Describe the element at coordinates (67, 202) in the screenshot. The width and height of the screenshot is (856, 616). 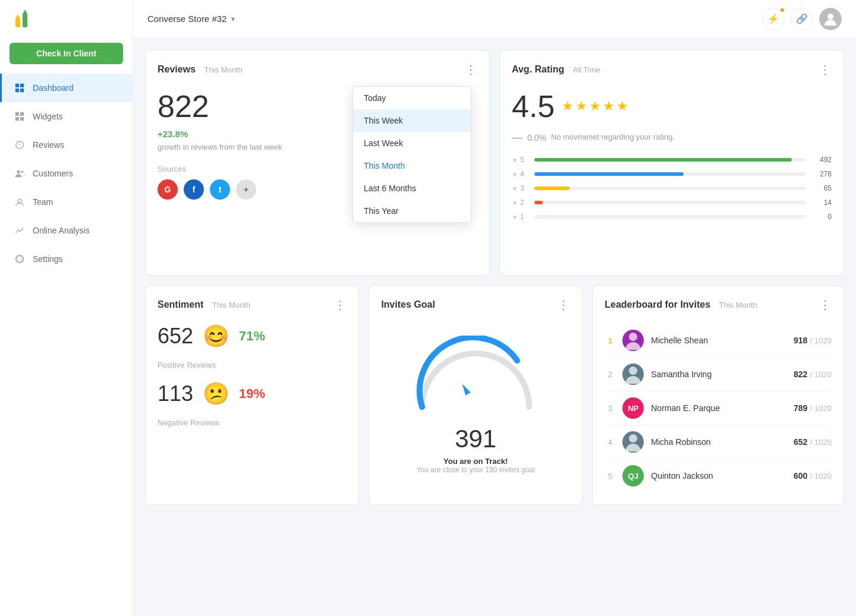
I see `sidebar-item-team: Team` at that location.